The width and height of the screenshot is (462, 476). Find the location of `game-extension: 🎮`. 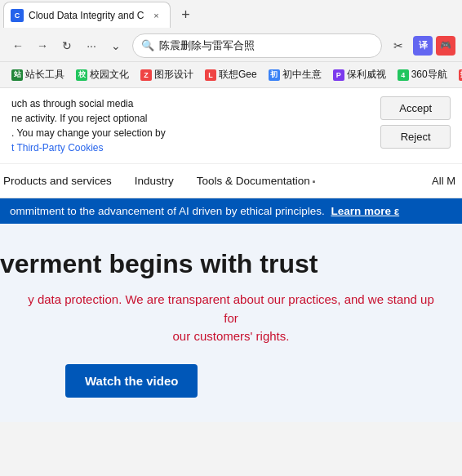

game-extension: 🎮 is located at coordinates (446, 46).